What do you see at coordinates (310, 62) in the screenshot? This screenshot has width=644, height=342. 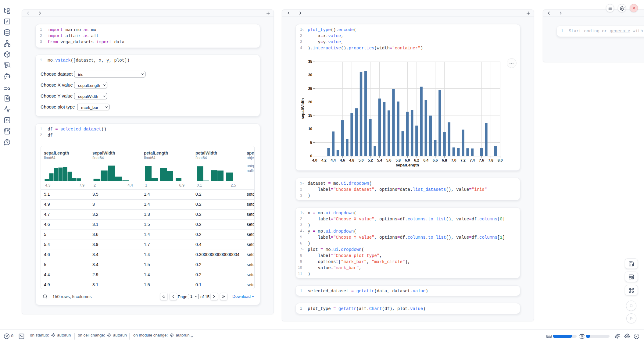 I see `svg-text: 35` at bounding box center [310, 62].